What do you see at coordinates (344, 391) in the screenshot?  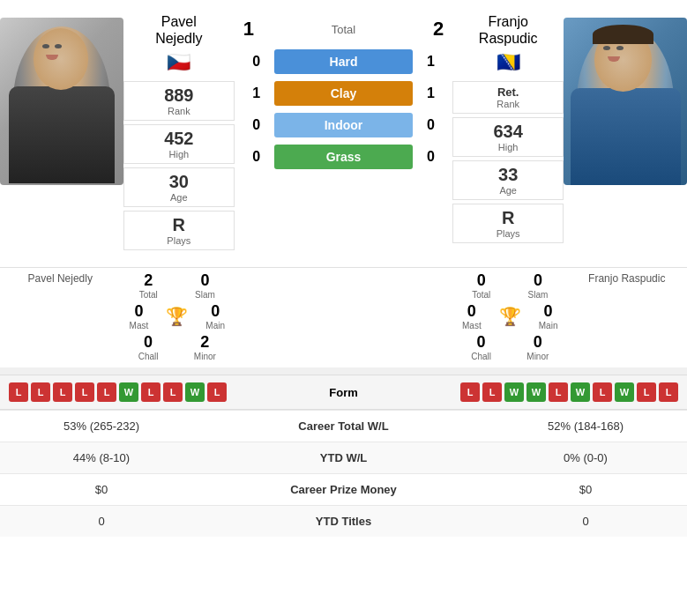 I see `form-section: LLLLLWLLWL Form LLWWLWLWLL` at bounding box center [344, 391].